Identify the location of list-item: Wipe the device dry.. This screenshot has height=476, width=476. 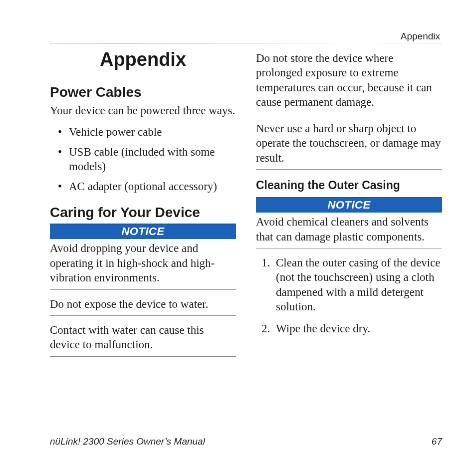
(357, 328).